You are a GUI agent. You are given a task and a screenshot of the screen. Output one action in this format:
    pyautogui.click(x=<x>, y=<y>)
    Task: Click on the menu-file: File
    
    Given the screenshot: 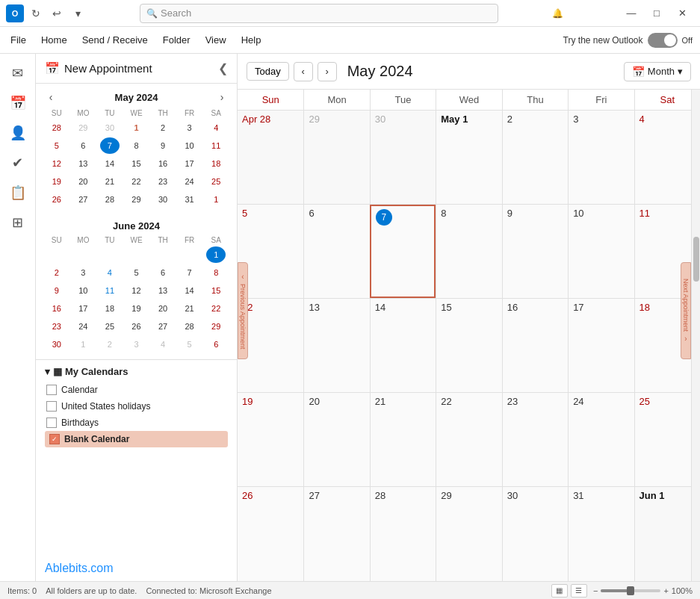 What is the action you would take?
    pyautogui.click(x=18, y=40)
    